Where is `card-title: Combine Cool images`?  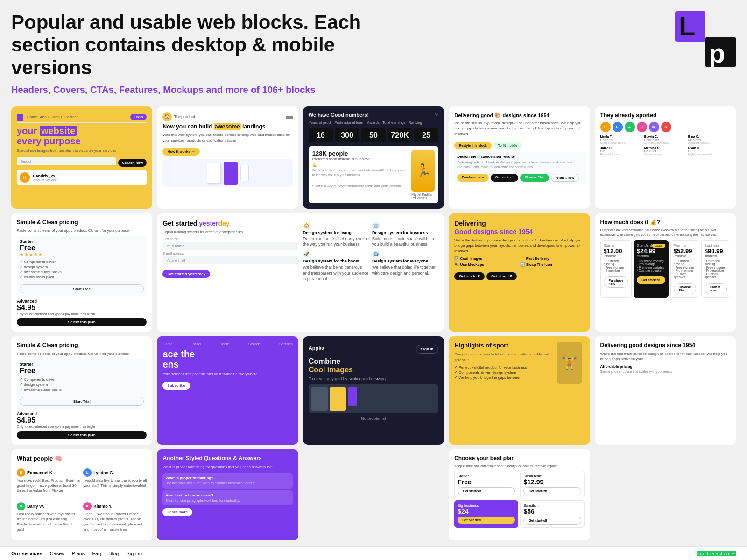 card-title: Combine Cool images is located at coordinates (374, 365).